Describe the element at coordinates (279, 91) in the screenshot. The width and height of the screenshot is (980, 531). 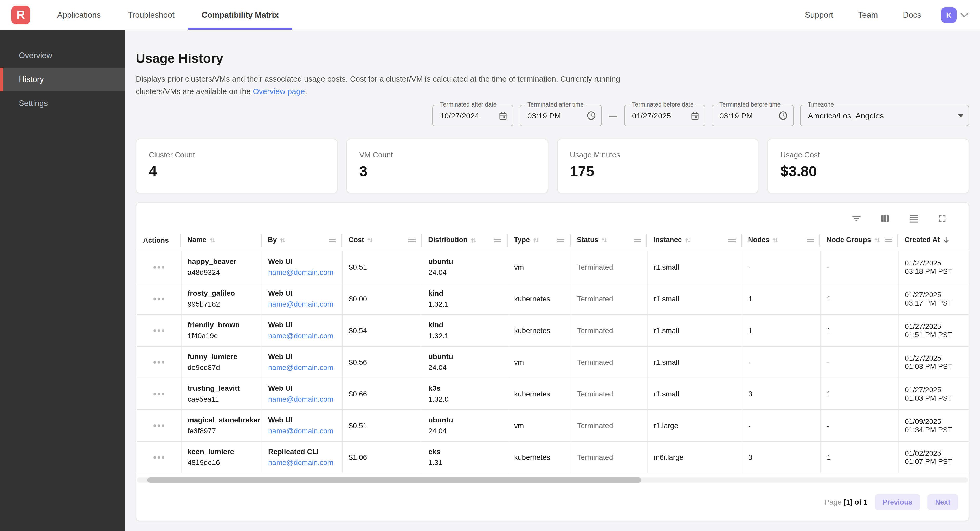
I see `overview-page-link: Overview page` at that location.